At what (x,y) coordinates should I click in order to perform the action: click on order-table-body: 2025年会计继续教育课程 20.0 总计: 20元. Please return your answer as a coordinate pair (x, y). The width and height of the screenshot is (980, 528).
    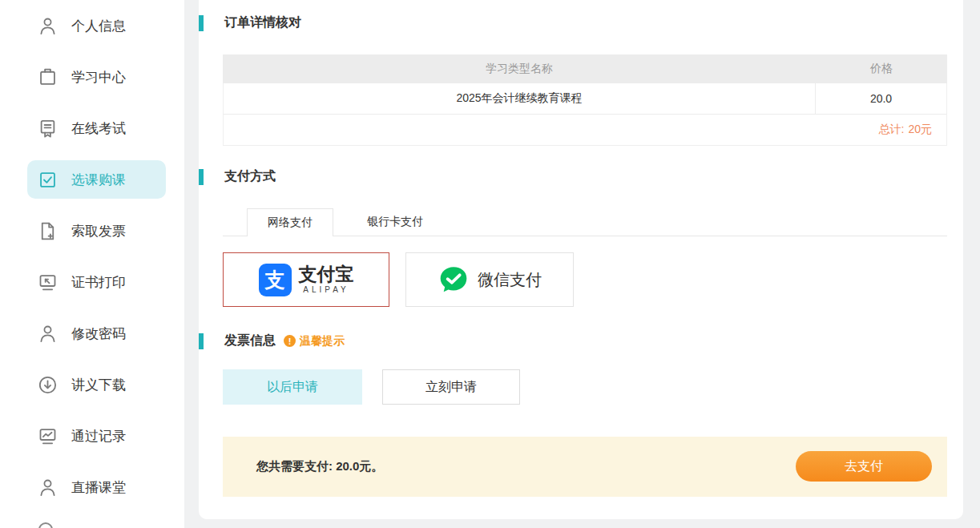
    Looking at the image, I should click on (585, 115).